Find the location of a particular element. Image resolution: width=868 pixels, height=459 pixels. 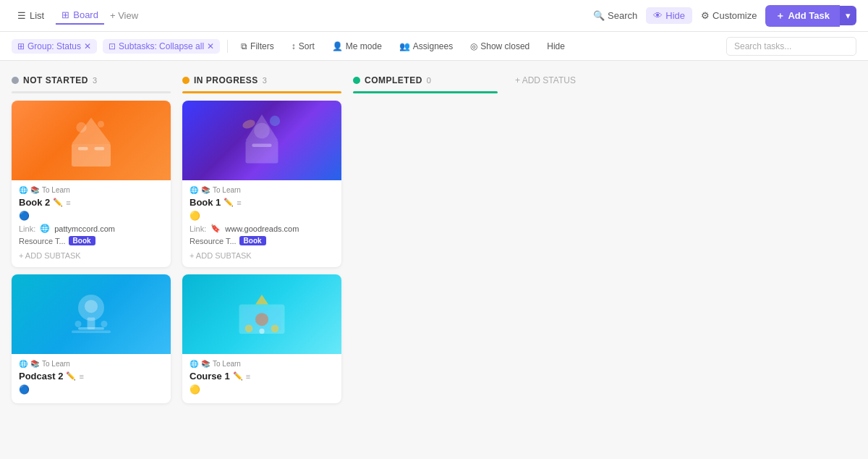

card-book2-image is located at coordinates (91, 140).